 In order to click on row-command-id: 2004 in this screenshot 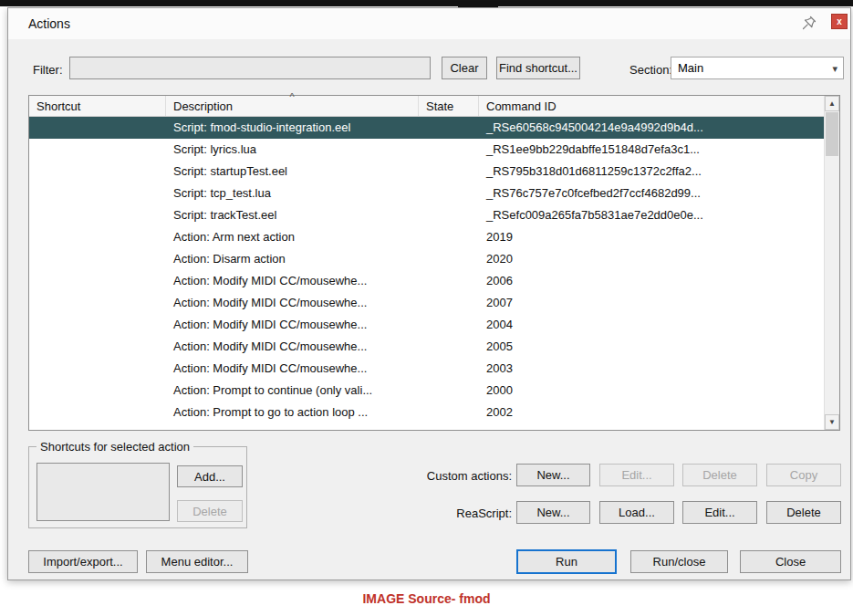, I will do `click(651, 325)`.